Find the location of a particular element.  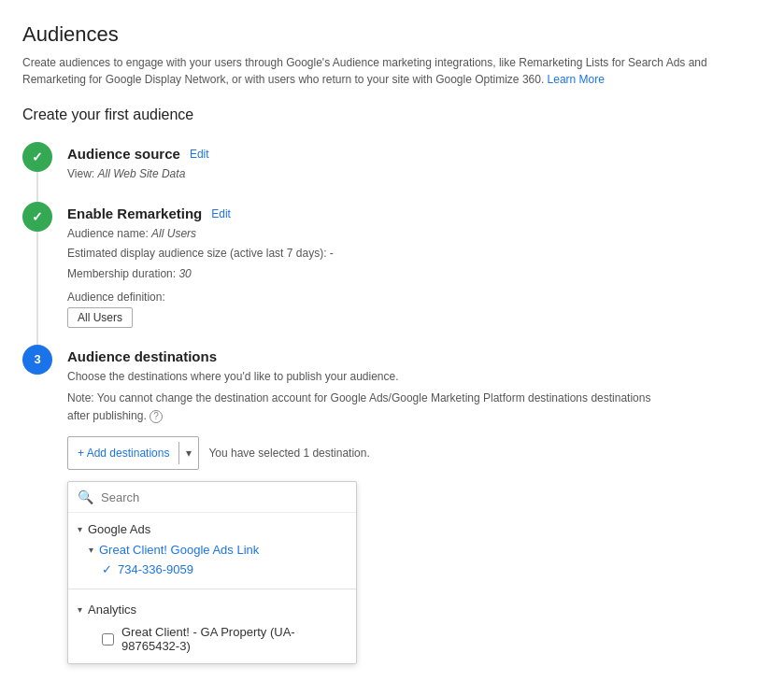

step-3-label: Audience destinations is located at coordinates (142, 357).